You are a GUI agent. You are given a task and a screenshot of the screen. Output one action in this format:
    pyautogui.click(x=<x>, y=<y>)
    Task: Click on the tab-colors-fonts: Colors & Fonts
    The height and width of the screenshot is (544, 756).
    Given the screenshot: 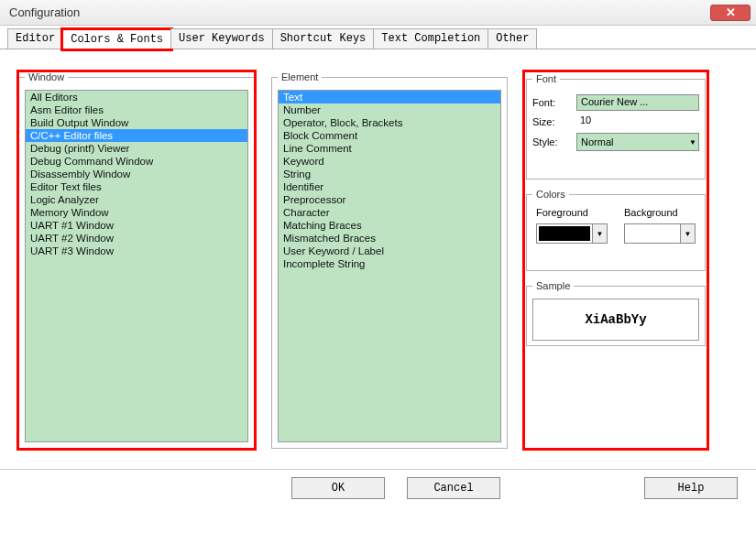 What is the action you would take?
    pyautogui.click(x=117, y=39)
    